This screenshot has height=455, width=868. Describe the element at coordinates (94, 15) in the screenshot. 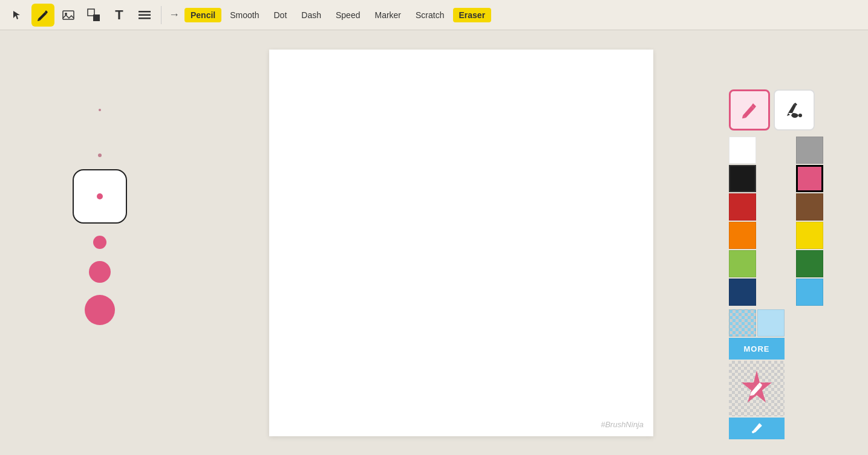

I see `shape-tool-button` at that location.